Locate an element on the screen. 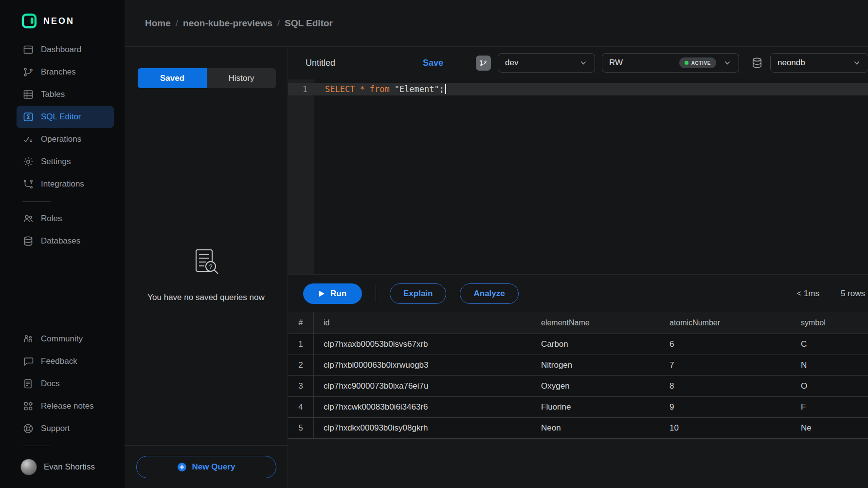  sidebar-item-tables: Tables is located at coordinates (65, 94).